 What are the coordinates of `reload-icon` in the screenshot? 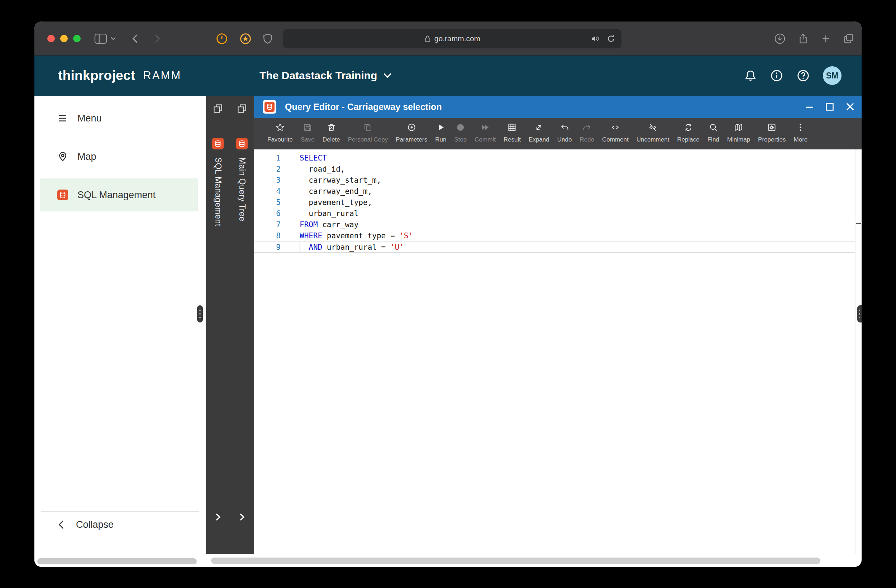 It's located at (611, 38).